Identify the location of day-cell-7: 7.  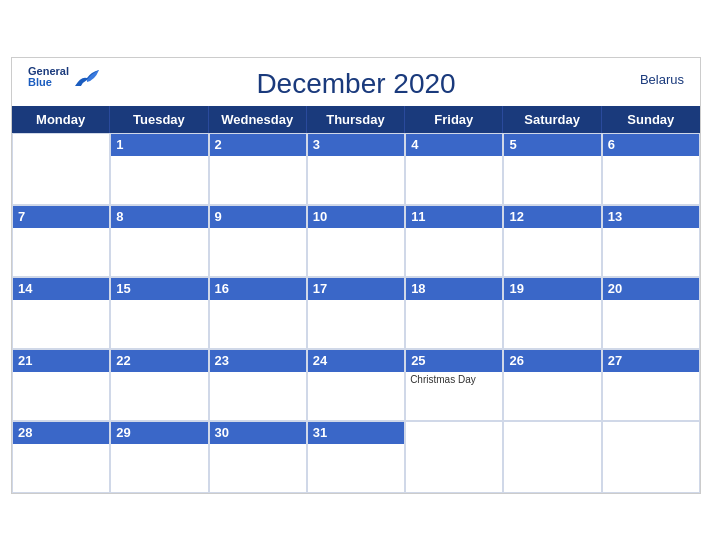
(61, 241).